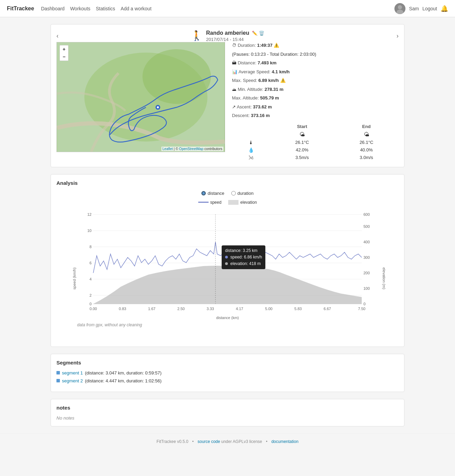 This screenshot has height=476, width=455. Describe the element at coordinates (285, 442) in the screenshot. I see `docs-link: documentation` at that location.